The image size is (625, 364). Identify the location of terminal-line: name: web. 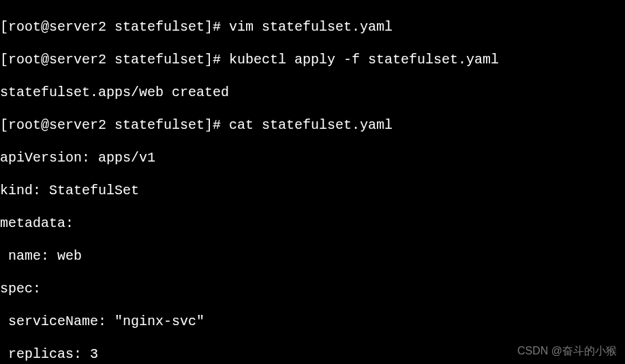
(312, 256).